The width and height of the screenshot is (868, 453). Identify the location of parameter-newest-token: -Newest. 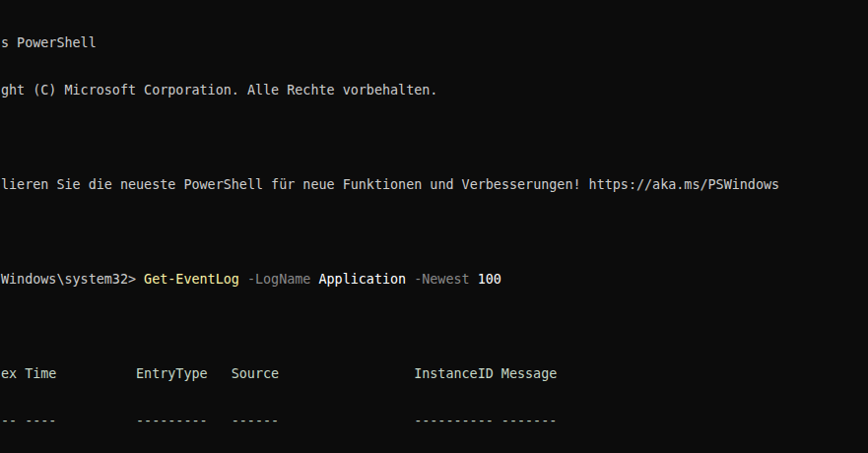
(441, 280).